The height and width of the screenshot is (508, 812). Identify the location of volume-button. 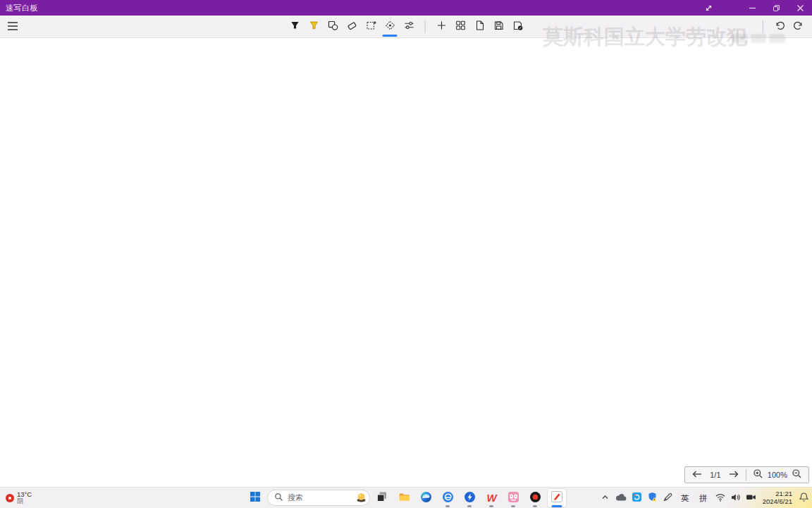
(736, 498).